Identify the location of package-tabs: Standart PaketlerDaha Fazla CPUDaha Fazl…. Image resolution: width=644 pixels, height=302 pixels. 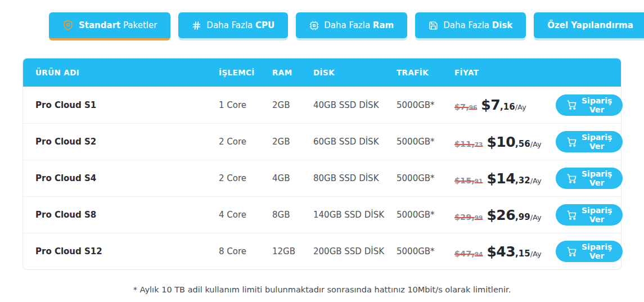
(346, 26).